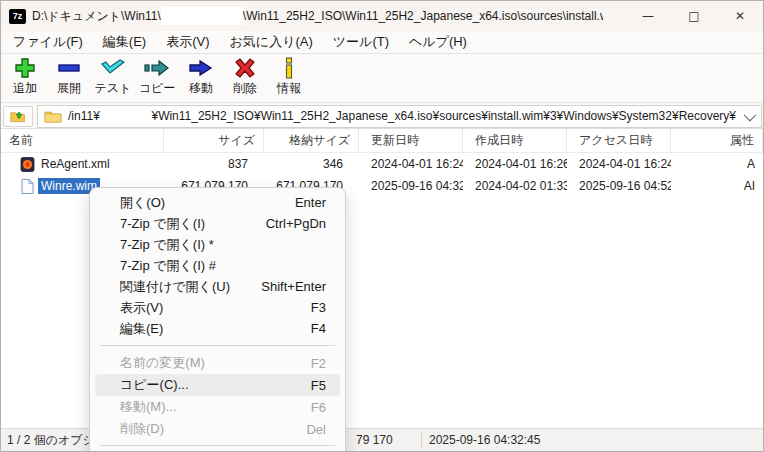 The image size is (764, 452). I want to click on info-icon, so click(289, 68).